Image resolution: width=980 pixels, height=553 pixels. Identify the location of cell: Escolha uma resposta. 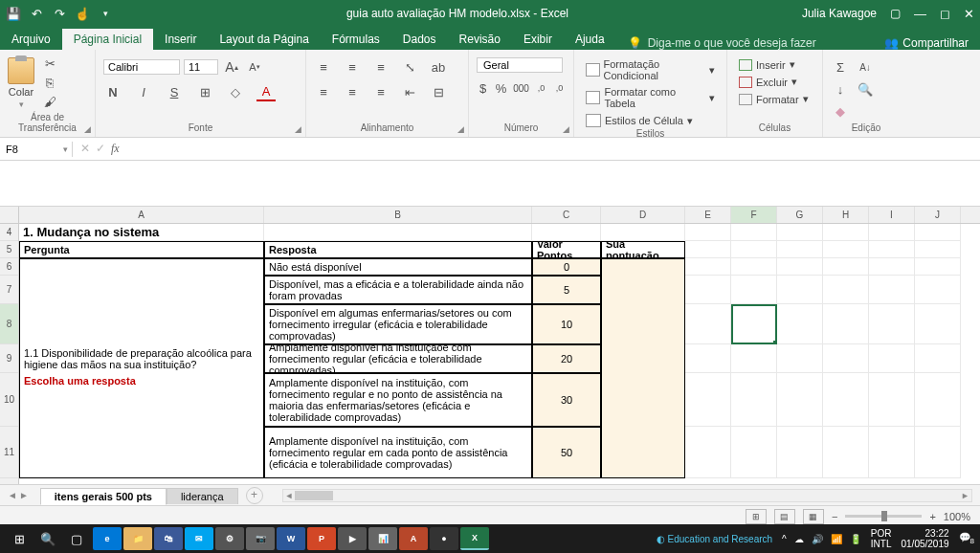
(142, 400).